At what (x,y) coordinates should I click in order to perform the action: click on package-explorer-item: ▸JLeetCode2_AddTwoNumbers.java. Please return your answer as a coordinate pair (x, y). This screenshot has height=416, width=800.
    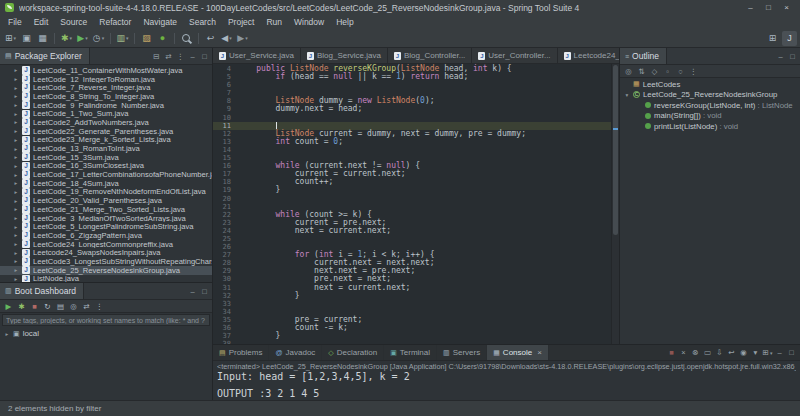
    Looking at the image, I should click on (106, 122).